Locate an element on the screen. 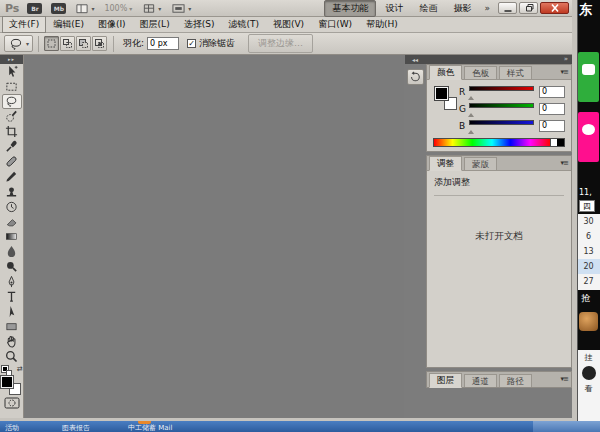  tab-channels: 通道 is located at coordinates (480, 380).